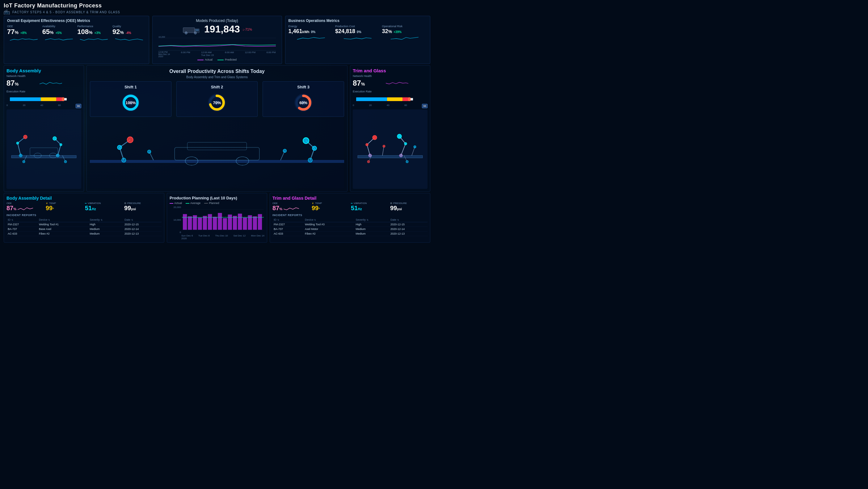  What do you see at coordinates (217, 99) in the screenshot?
I see `shifts-row: Shift 1 100%` at bounding box center [217, 99].